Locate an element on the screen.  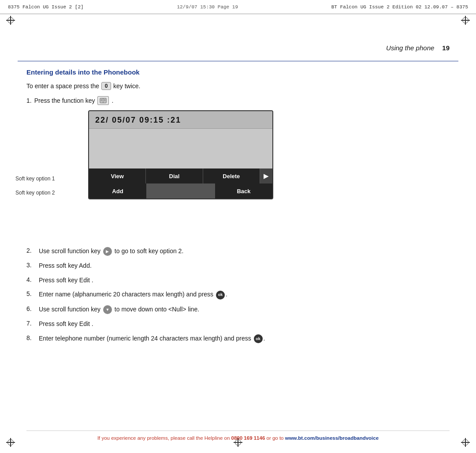
step-4-text: Press soft key Edit . is located at coordinates (244, 281).